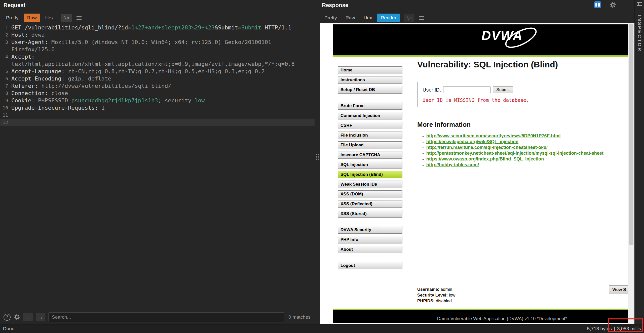 This screenshot has height=333, width=644. Describe the element at coordinates (41, 317) in the screenshot. I see `search-next-button: →` at that location.